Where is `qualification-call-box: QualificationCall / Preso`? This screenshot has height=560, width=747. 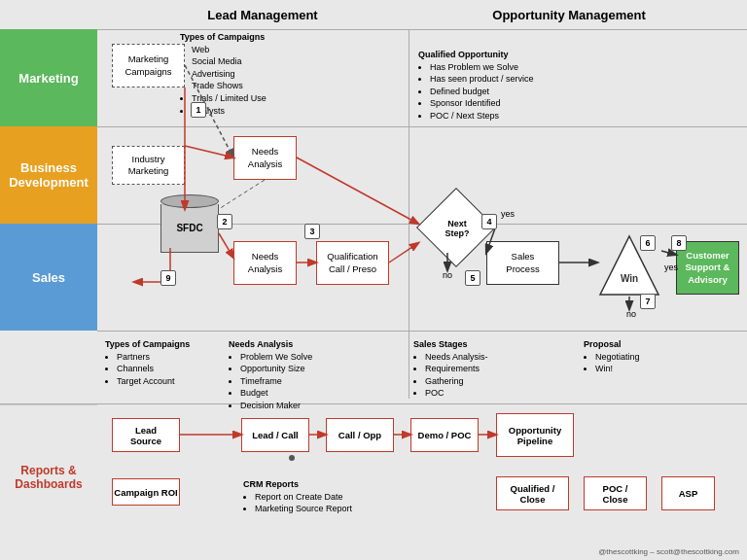
qualification-call-box: QualificationCall / Preso is located at coordinates (352, 262).